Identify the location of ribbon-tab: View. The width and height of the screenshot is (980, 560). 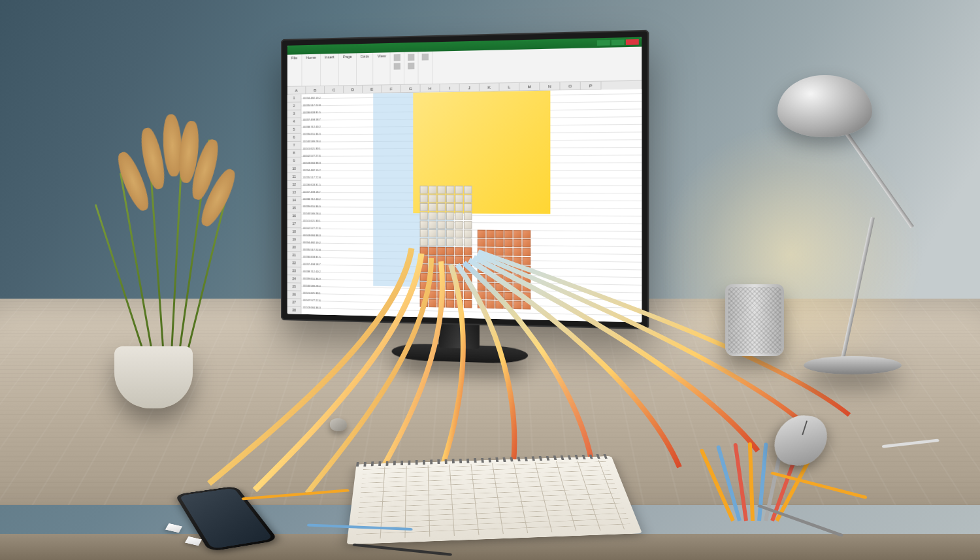
(382, 68).